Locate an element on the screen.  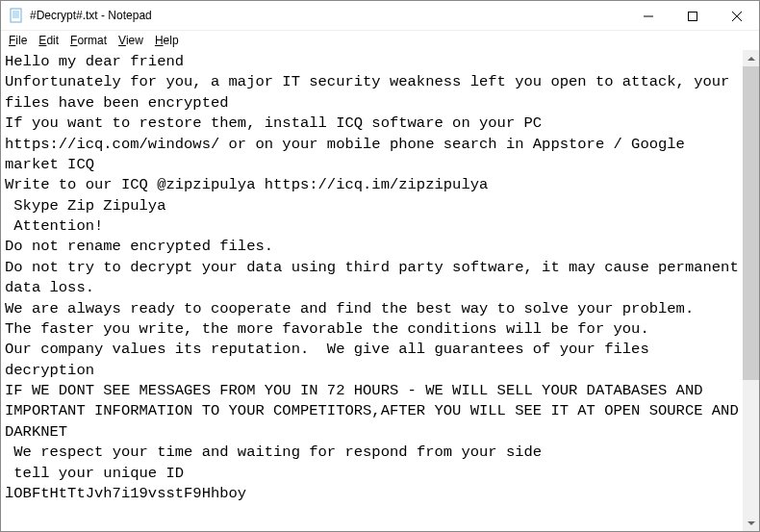
close-button is located at coordinates (737, 15).